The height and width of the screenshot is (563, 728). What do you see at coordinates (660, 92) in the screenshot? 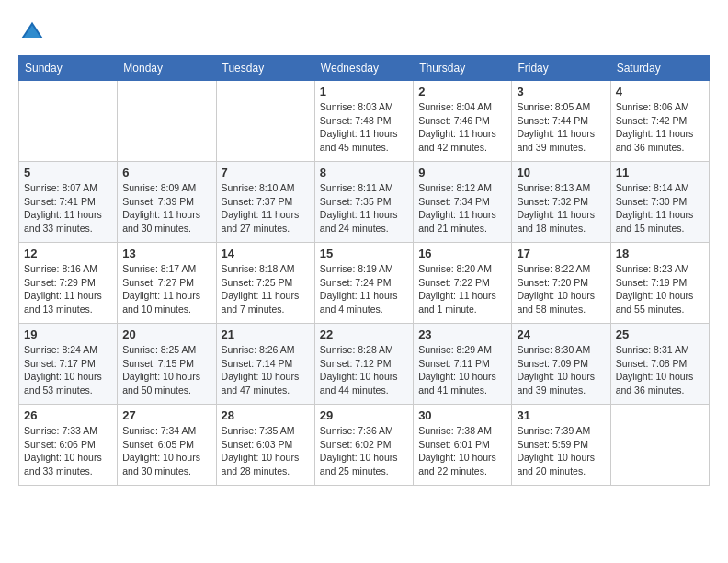
I see `day-number: 4` at bounding box center [660, 92].